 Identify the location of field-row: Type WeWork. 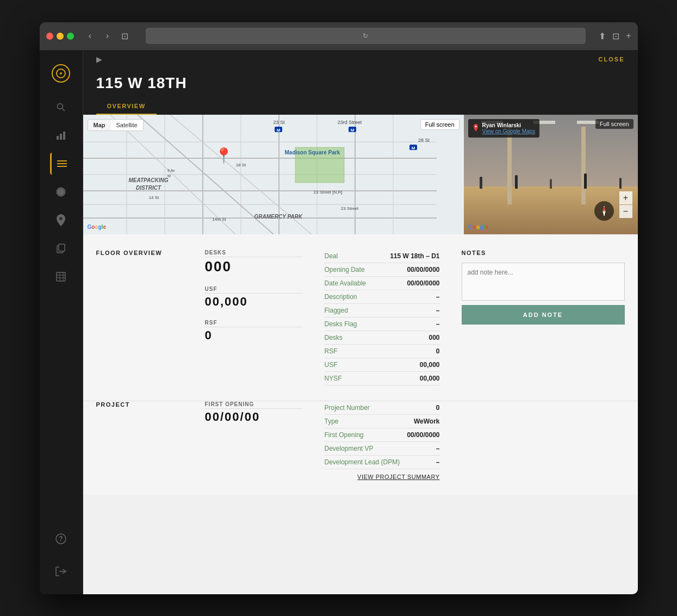
(382, 422).